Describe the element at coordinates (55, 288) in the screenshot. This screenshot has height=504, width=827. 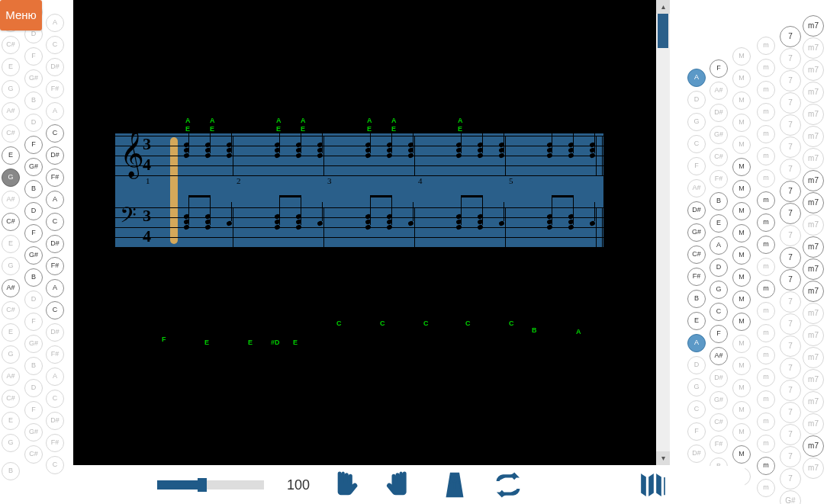
I see `left-key-A: A` at that location.